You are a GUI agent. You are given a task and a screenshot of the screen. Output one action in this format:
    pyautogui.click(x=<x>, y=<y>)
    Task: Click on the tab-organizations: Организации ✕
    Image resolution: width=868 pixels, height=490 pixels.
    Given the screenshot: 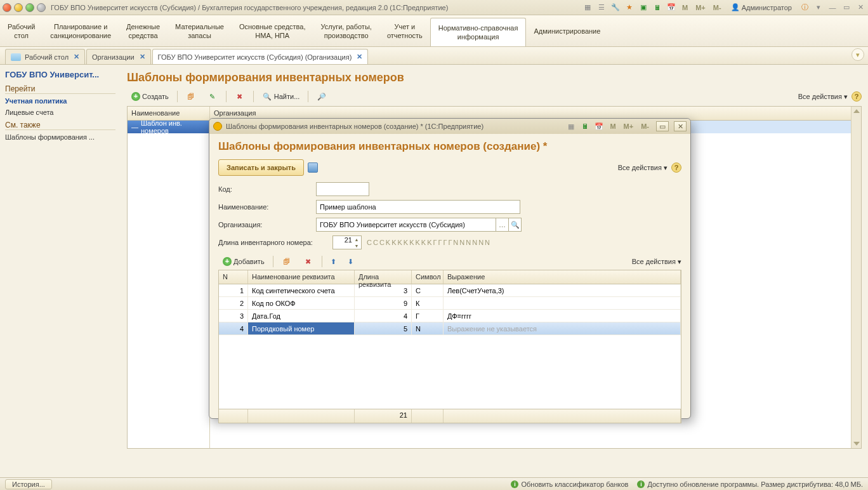 What is the action you would take?
    pyautogui.click(x=119, y=56)
    